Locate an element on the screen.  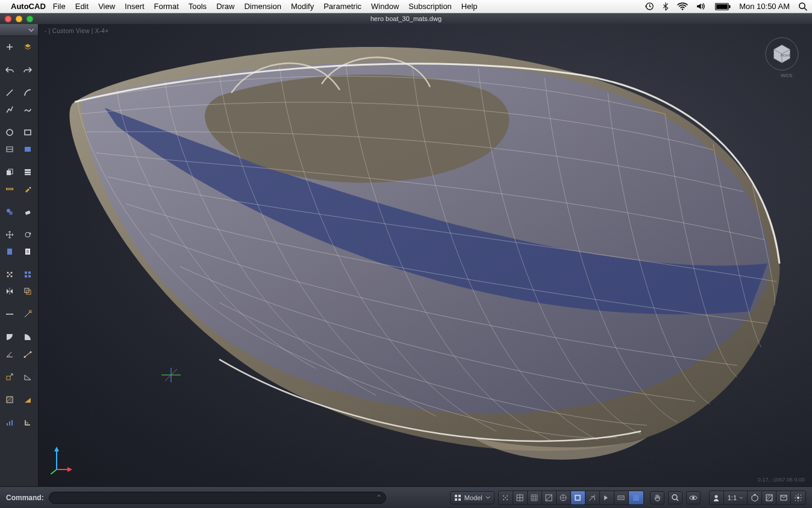
mirror-icon is located at coordinates (10, 291).